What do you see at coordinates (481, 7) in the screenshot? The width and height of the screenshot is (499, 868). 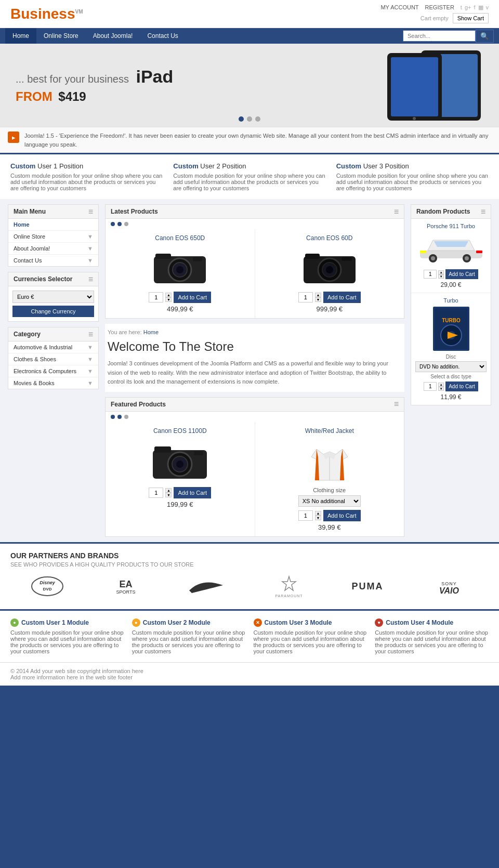 I see `rss-social-icon: ▦` at bounding box center [481, 7].